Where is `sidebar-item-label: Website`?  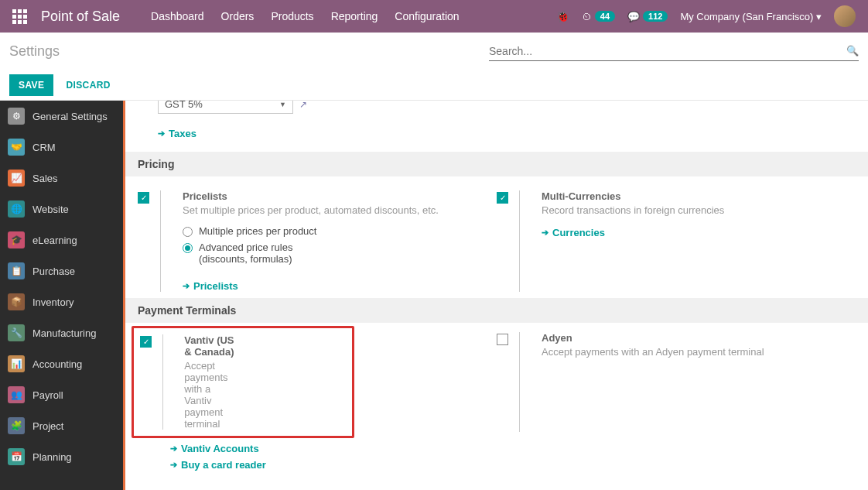
sidebar-item-label: Website is located at coordinates (51, 209).